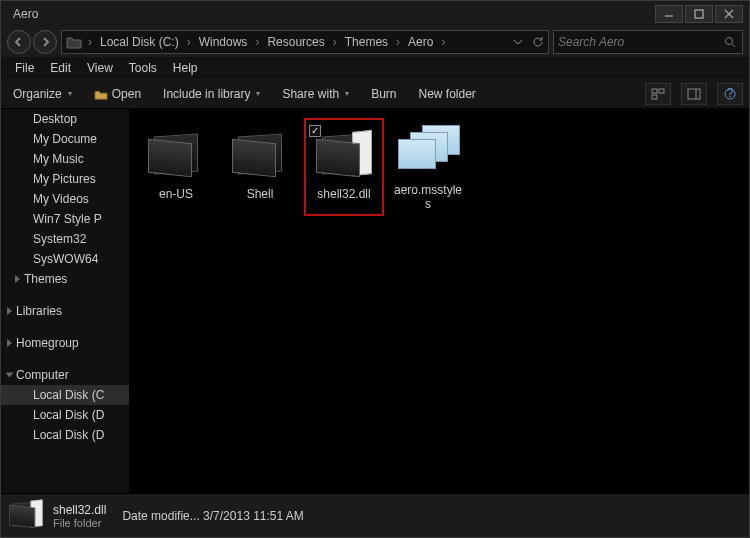  Describe the element at coordinates (375, 68) in the screenshot. I see `menu-bar: File Edit View Tools Help` at that location.